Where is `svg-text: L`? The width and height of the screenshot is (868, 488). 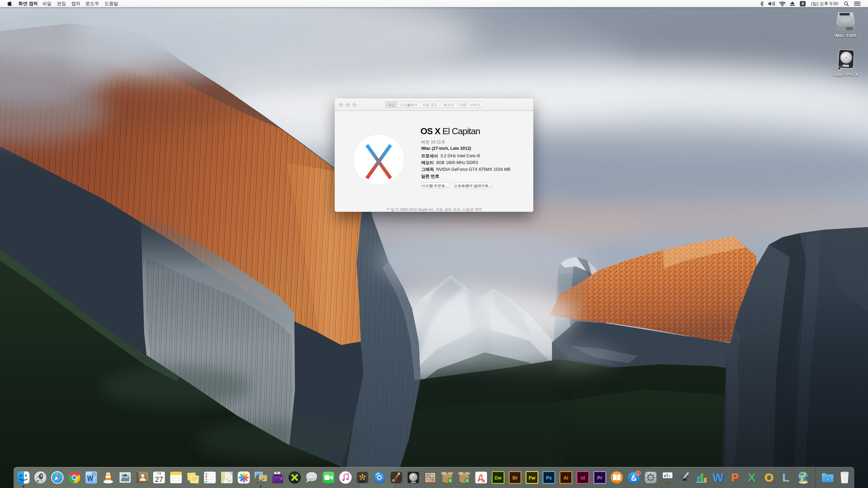
svg-text: L is located at coordinates (786, 477).